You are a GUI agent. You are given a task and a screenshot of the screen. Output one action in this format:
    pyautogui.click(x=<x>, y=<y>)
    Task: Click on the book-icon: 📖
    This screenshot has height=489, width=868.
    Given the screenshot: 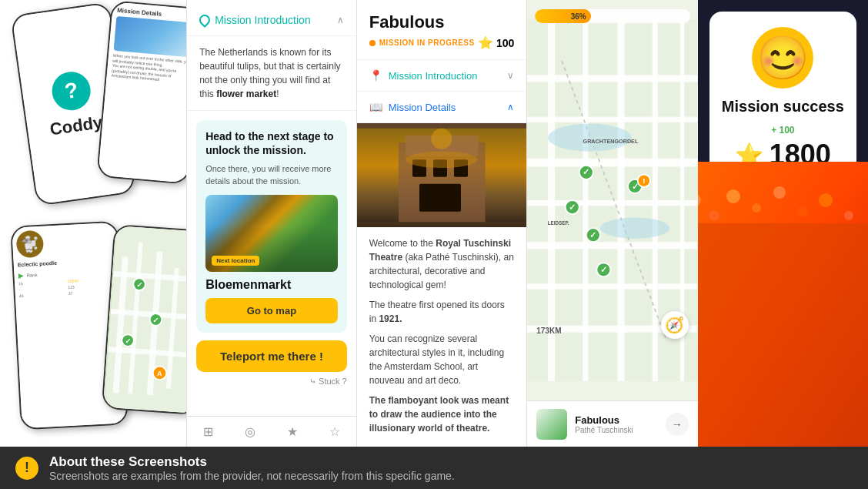 What is the action you would take?
    pyautogui.click(x=376, y=107)
    